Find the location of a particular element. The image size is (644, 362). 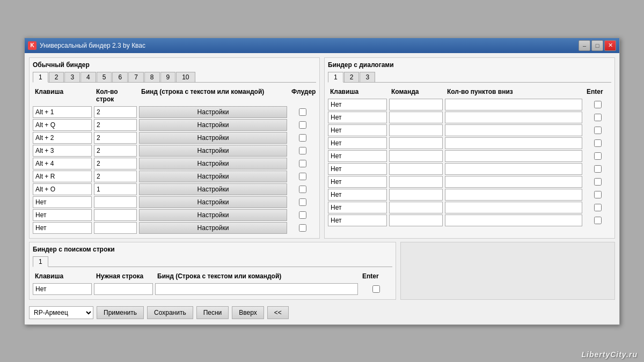

bottom-tab-1: 1 is located at coordinates (41, 262).